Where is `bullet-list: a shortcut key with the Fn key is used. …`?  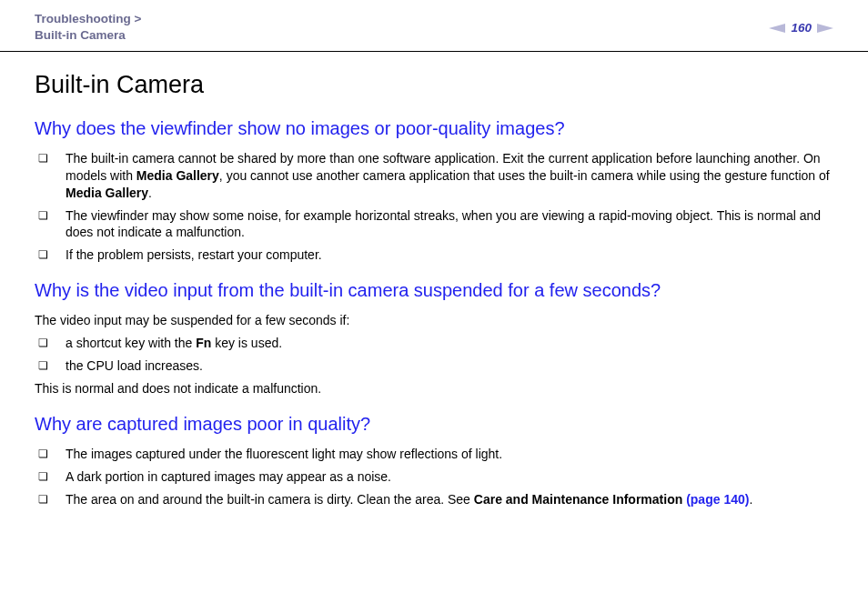
bullet-list: a shortcut key with the Fn key is used. … is located at coordinates (434, 355).